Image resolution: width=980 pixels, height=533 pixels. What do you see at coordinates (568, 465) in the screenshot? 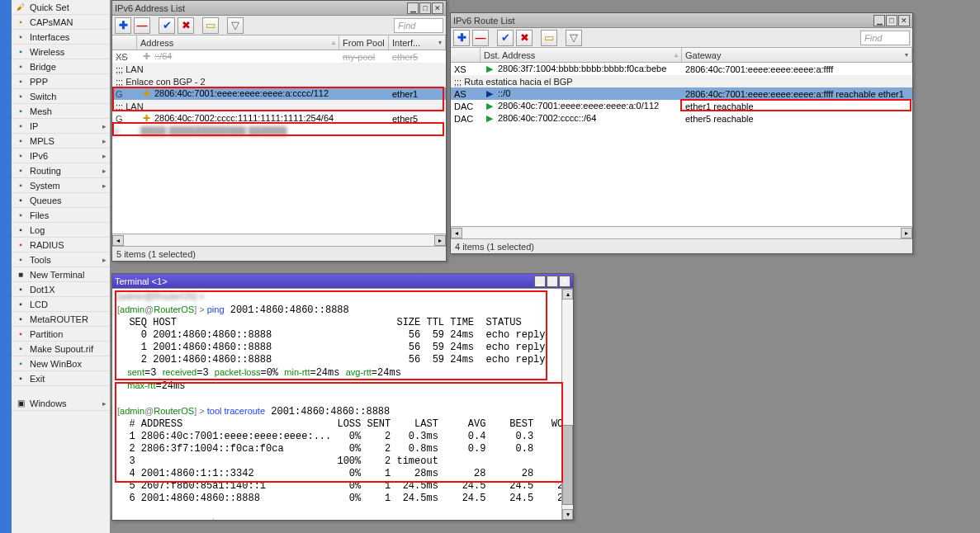
I see `scroll-thumb` at bounding box center [568, 465].